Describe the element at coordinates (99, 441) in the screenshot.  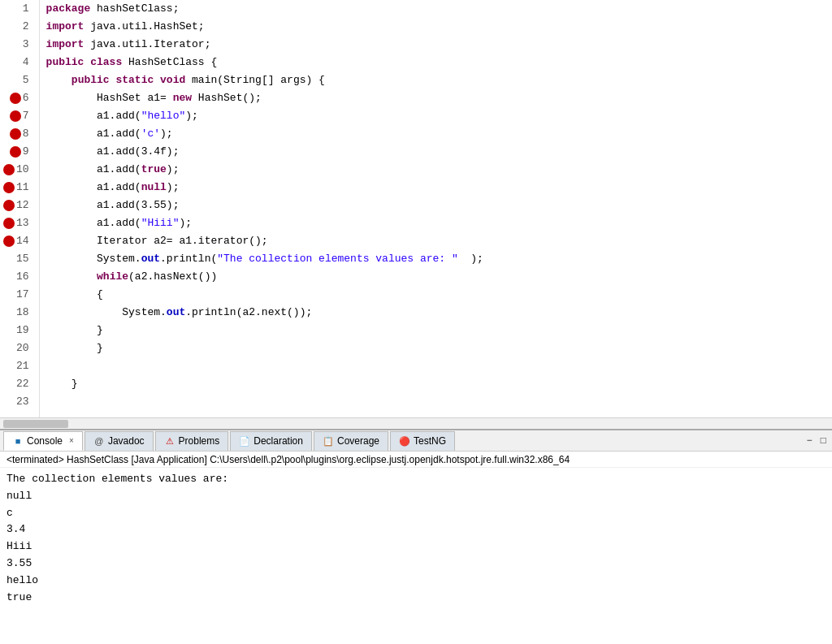
I see `javadoc-tab-icon: @` at that location.